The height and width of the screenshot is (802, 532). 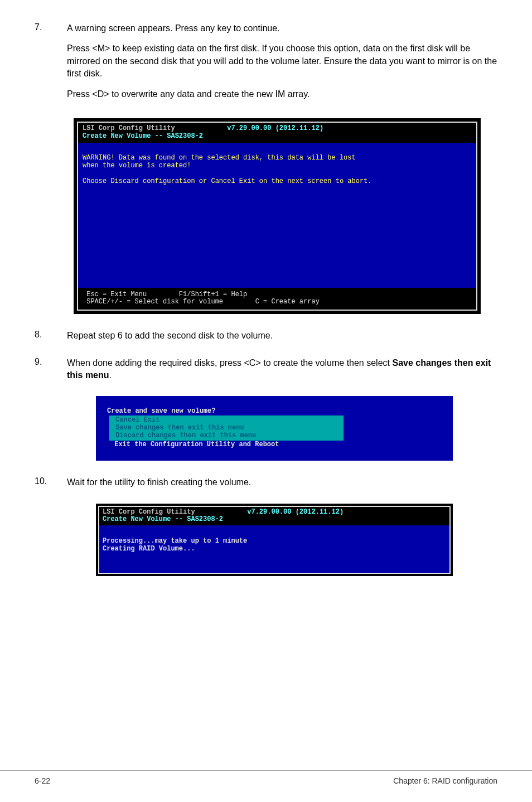 I want to click on bios-menu-item: Exit the Configuration Utility and Reboo…, so click(x=274, y=445).